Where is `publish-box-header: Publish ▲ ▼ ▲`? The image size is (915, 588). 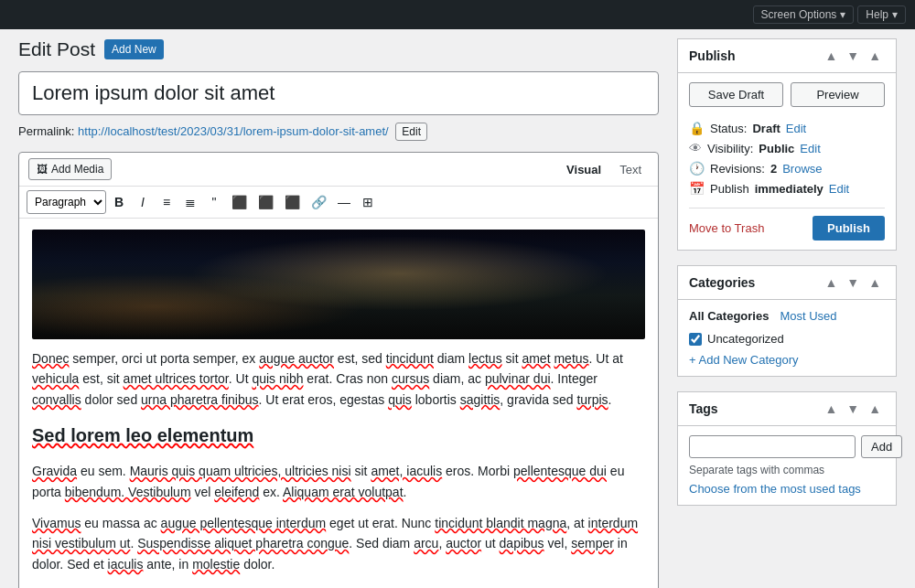
publish-box-header: Publish ▲ ▼ ▲ is located at coordinates (787, 57).